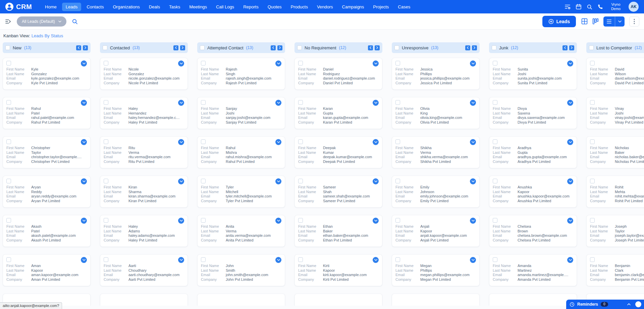  Describe the element at coordinates (338, 231) in the screenshot. I see `lead-card: First Name Ethan Last Name Baker Email e…` at that location.